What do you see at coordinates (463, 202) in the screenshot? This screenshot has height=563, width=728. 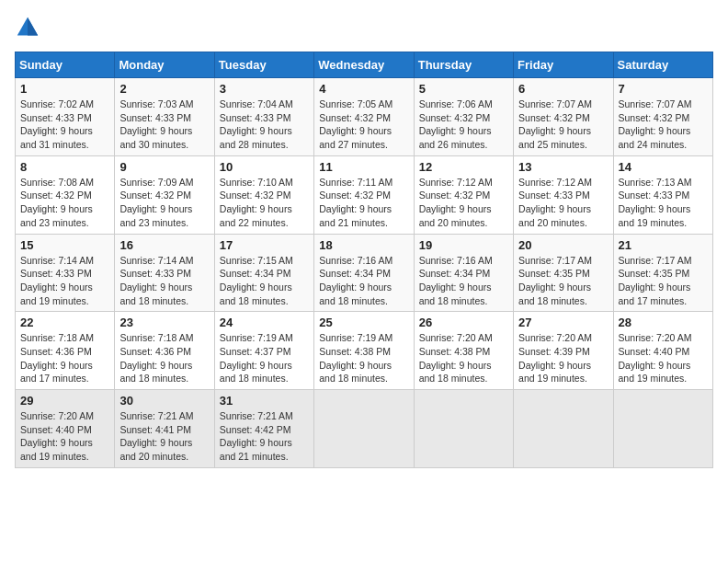 I see `day-info: Sunrise: 7:12 AM Sunset: 4:32 PM Dayligh…` at bounding box center [463, 202].